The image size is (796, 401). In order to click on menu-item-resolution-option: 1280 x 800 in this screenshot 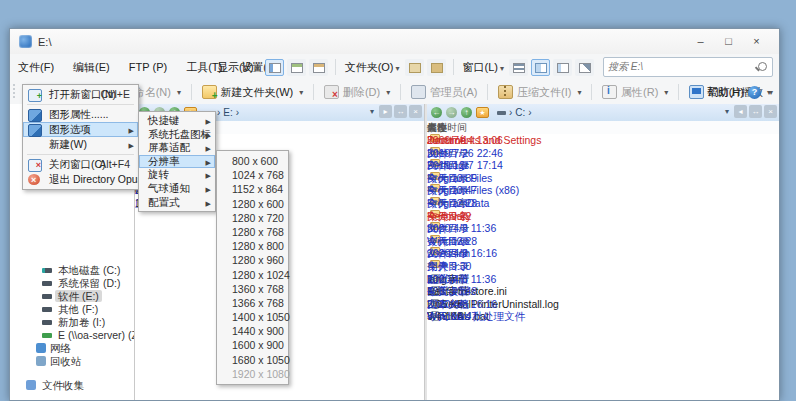, I will do `click(252, 246)`.